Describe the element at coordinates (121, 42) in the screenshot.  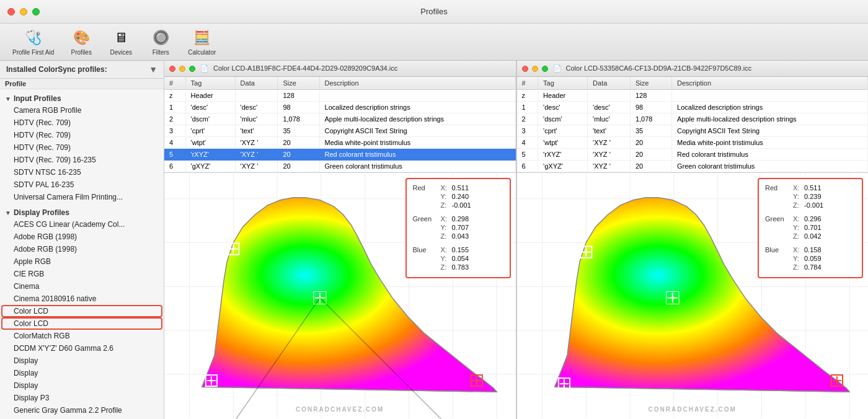
I see `toolbar-devices: 🖥 Devices` at that location.